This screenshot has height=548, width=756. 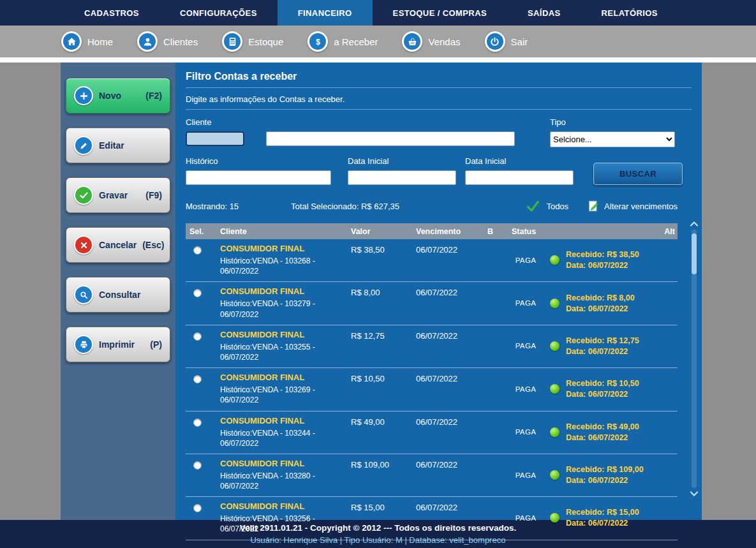 What do you see at coordinates (343, 41) in the screenshot?
I see `toolbar-a-receber: $ a Receber` at bounding box center [343, 41].